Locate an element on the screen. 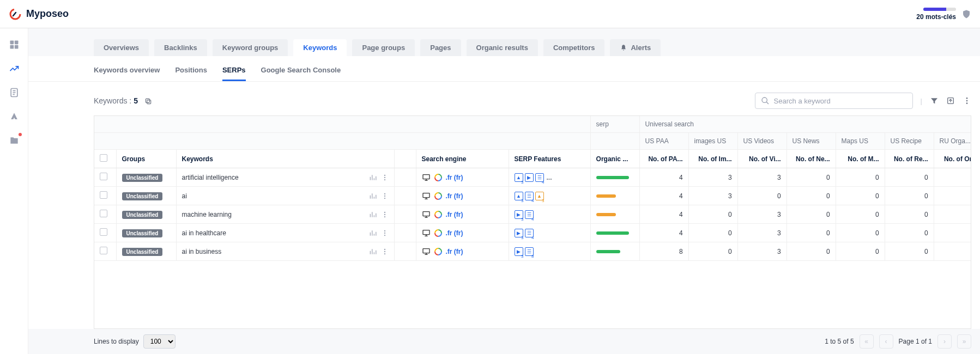  sidebar-item-analytics is located at coordinates (14, 69).